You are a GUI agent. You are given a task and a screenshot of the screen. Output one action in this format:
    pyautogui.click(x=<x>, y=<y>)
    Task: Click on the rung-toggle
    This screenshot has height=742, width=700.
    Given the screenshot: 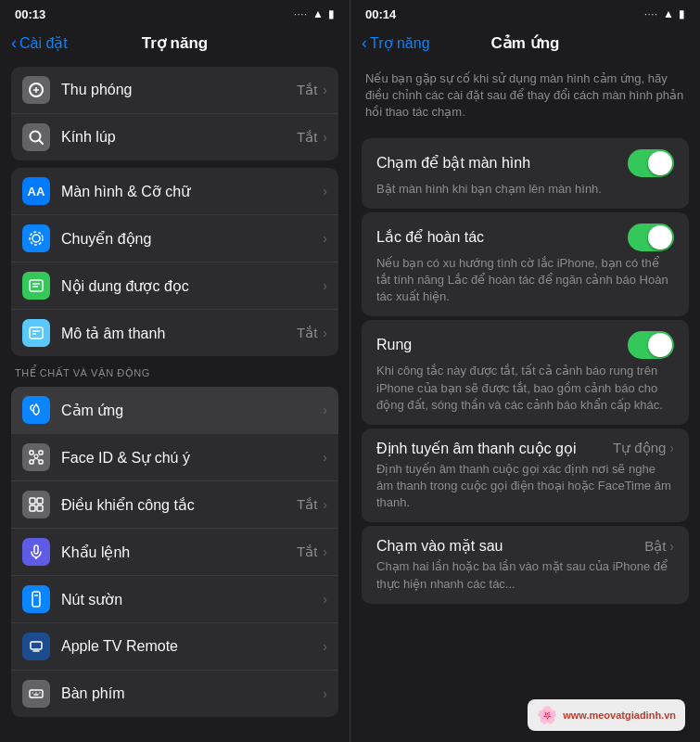 What is the action you would take?
    pyautogui.click(x=651, y=345)
    